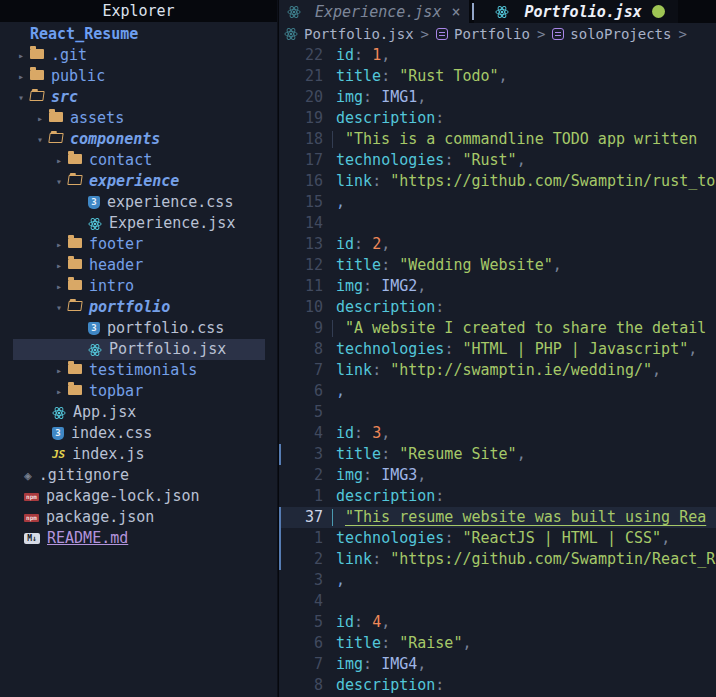 Image resolution: width=716 pixels, height=697 pixels. I want to click on line-number: 21, so click(301, 76).